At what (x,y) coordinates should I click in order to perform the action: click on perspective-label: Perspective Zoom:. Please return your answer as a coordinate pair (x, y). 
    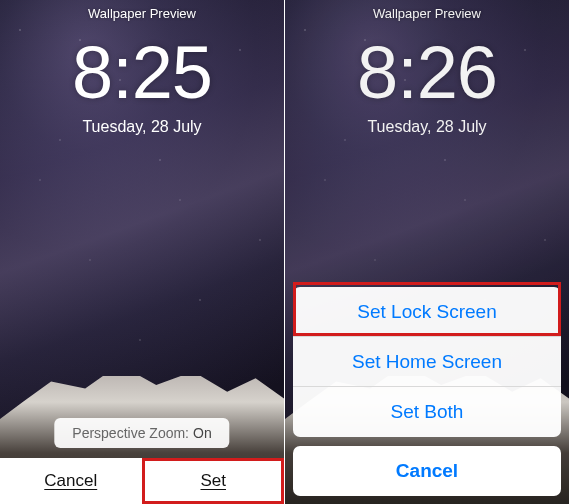
    Looking at the image, I should click on (130, 433).